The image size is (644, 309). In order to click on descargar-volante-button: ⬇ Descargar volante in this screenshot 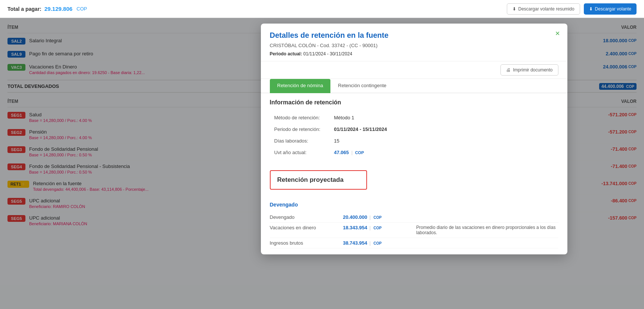, I will do `click(610, 9)`.